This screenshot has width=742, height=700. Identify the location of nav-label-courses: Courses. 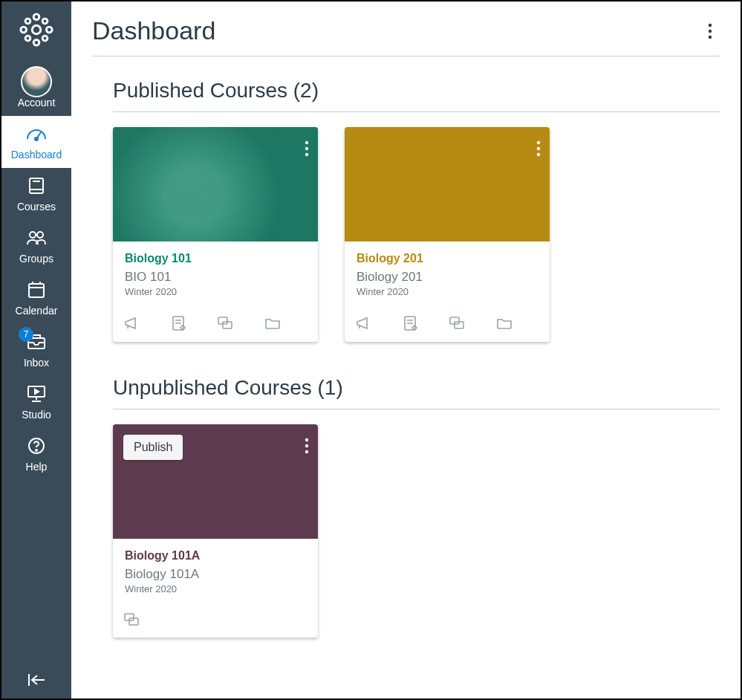
(36, 207).